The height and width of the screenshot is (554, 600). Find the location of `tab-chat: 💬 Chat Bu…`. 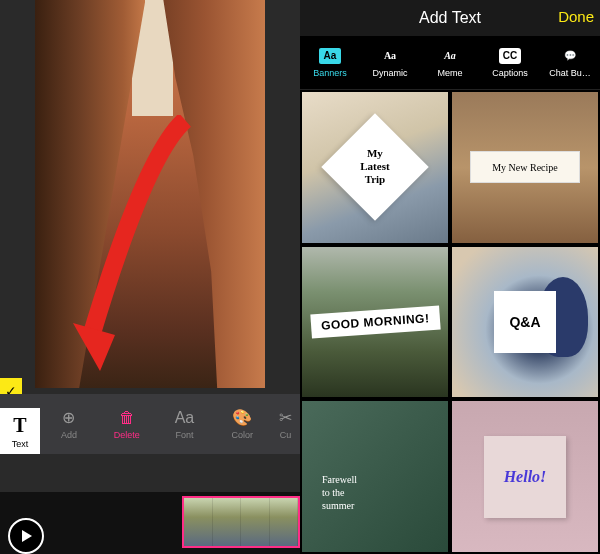

tab-chat: 💬 Chat Bu… is located at coordinates (570, 62).